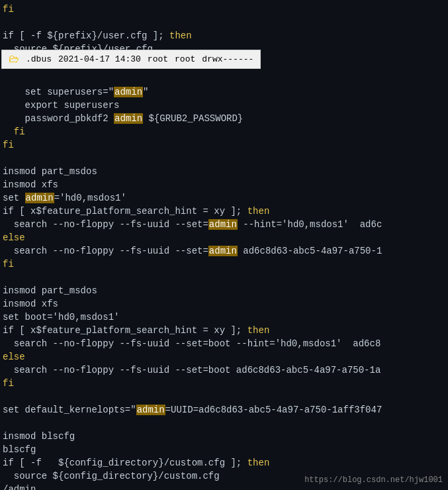  I want to click on tooltip-name: .dbus, so click(38, 60).